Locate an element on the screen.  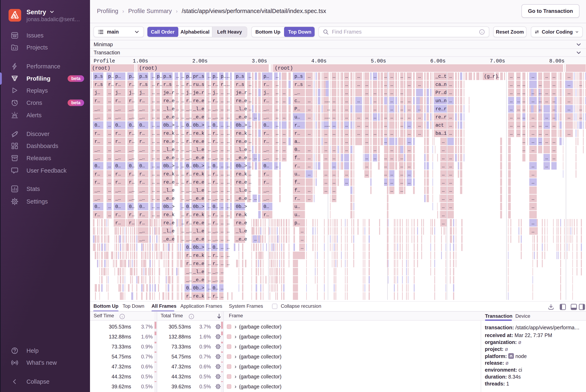
svg-text: a… is located at coordinates (297, 142).